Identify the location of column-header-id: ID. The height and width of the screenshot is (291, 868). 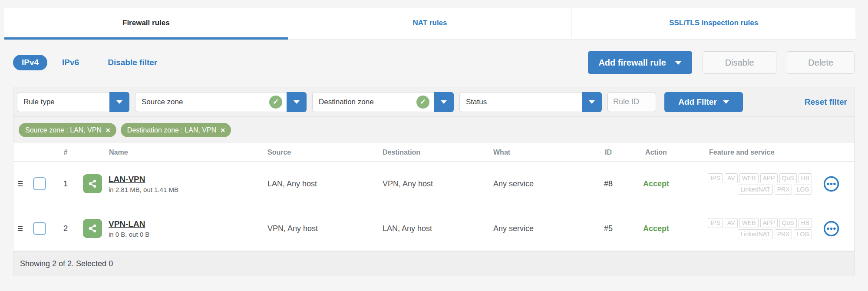
(608, 152).